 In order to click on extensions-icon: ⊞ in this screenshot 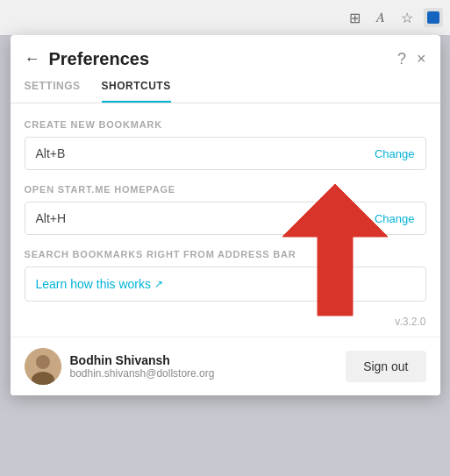, I will do `click(354, 18)`.